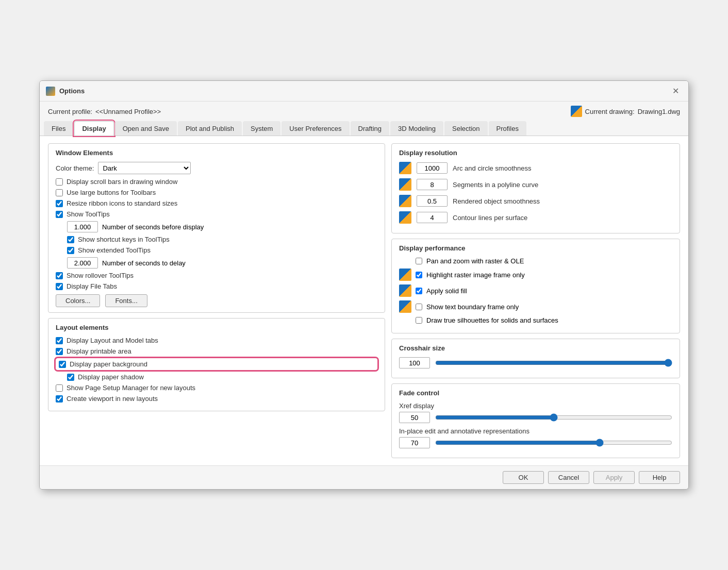  Describe the element at coordinates (417, 128) in the screenshot. I see `tab-3d-modeling: 3D Modeling` at that location.